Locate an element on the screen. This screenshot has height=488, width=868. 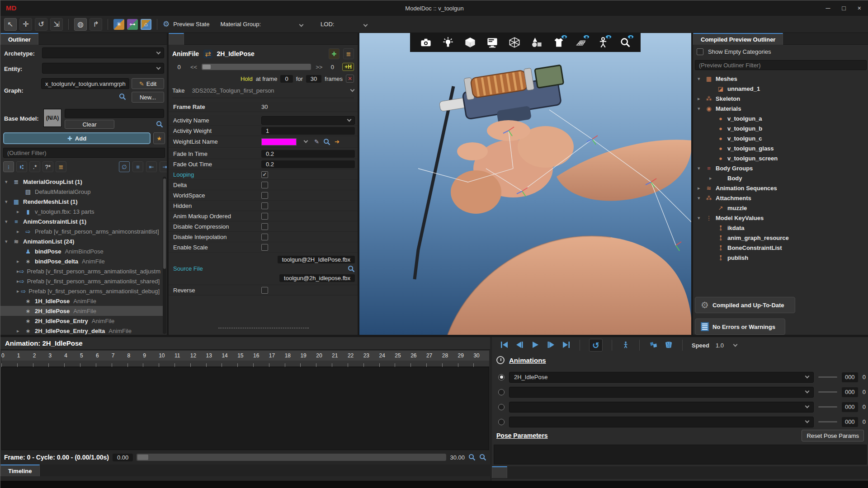
graph-tool-icon: ⊶ is located at coordinates (132, 24).